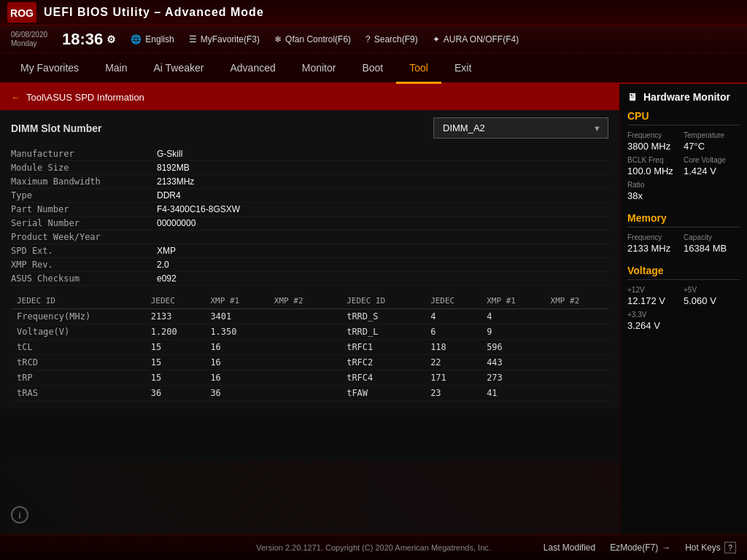  I want to click on cpu-freq-value: 3800 MHz, so click(655, 146).